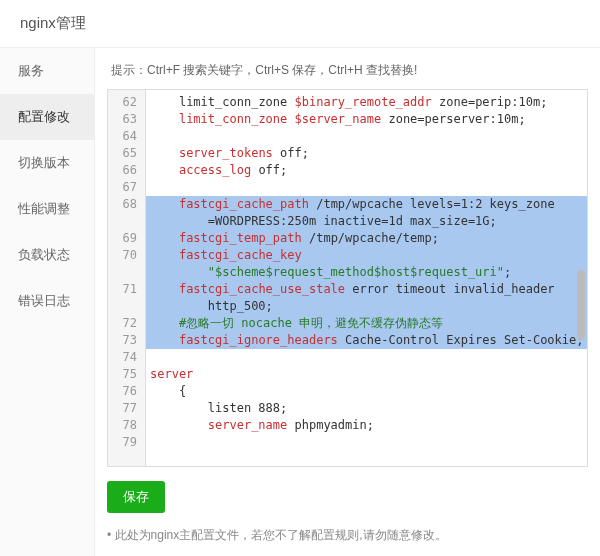  What do you see at coordinates (47, 209) in the screenshot?
I see `sidebar-item-performance: 性能调整` at bounding box center [47, 209].